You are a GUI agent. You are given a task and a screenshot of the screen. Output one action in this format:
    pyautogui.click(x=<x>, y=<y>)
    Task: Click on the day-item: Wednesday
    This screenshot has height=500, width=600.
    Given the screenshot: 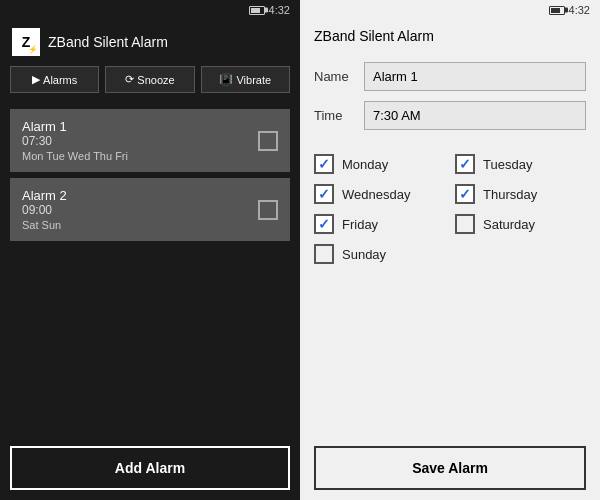 What is the action you would take?
    pyautogui.click(x=380, y=194)
    